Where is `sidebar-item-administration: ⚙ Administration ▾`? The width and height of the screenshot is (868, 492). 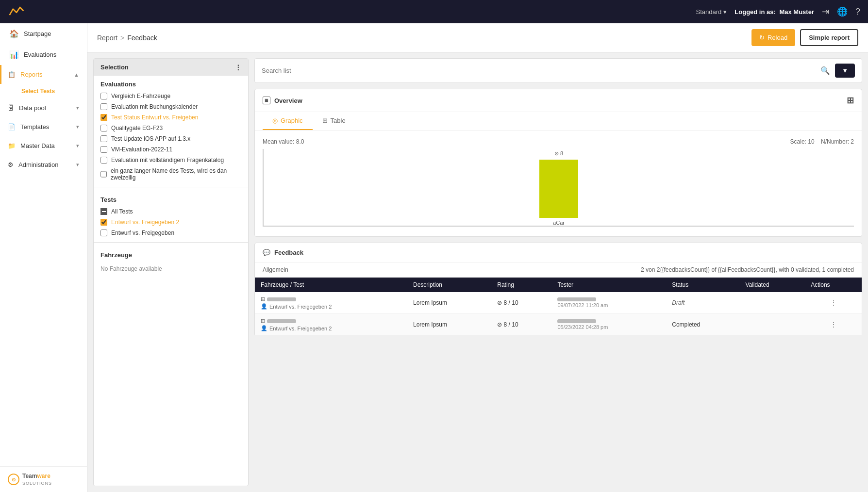 sidebar-item-administration: ⚙ Administration ▾ is located at coordinates (44, 165).